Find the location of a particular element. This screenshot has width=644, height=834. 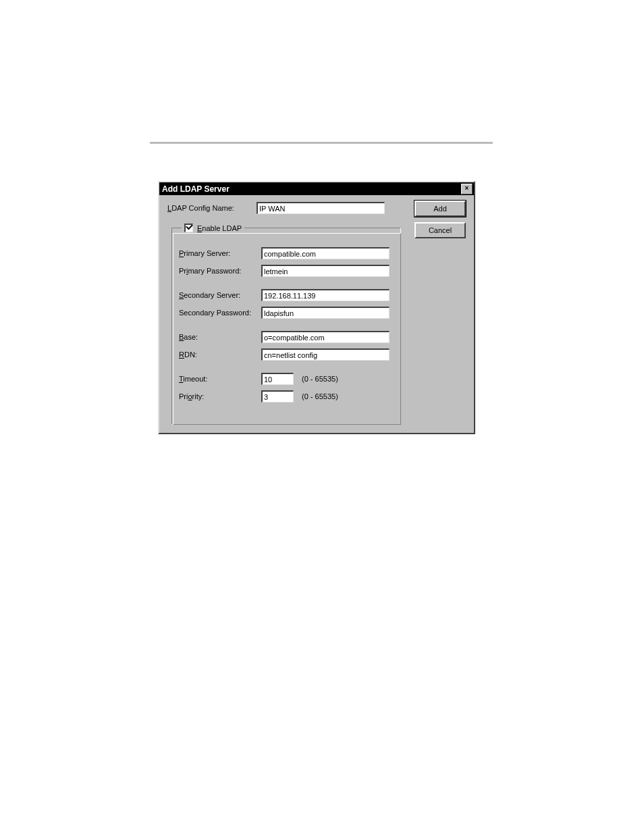

label-base: Base: is located at coordinates (220, 337).